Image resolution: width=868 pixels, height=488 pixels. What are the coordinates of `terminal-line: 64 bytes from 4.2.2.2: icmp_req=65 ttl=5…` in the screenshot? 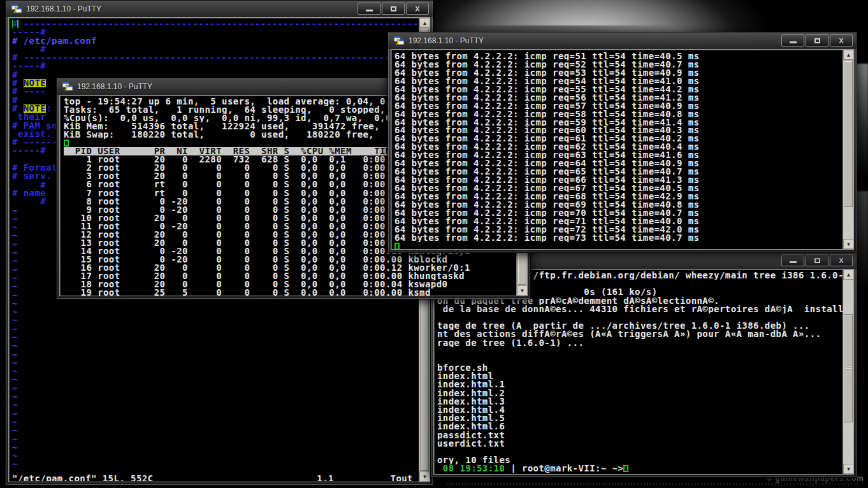 It's located at (624, 172).